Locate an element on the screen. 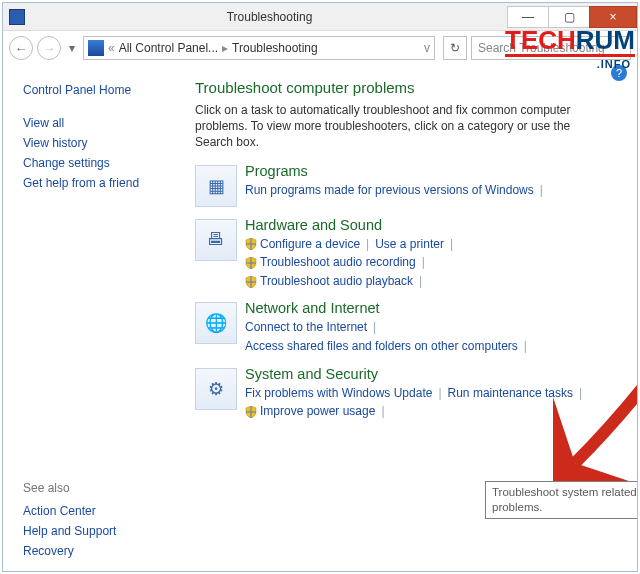 This screenshot has height=574, width=640. sidebar-link-change-settings: Change settings is located at coordinates (103, 163).